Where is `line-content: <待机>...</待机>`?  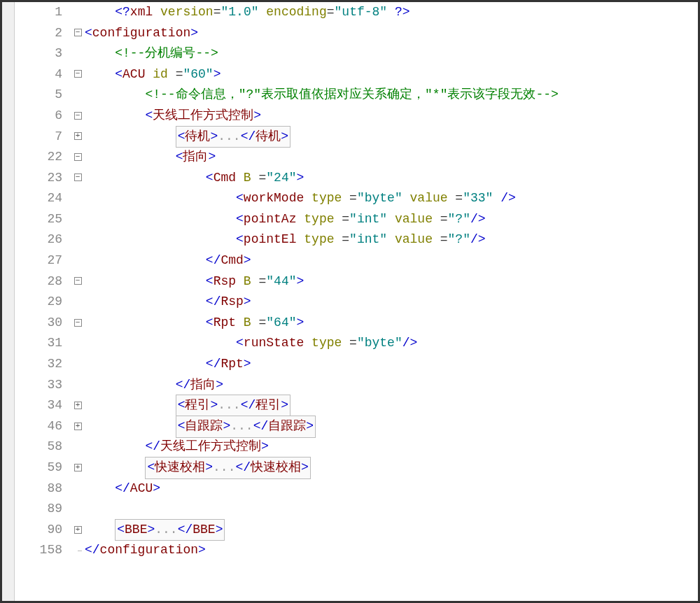
line-content: <待机>...</待机> is located at coordinates (391, 137).